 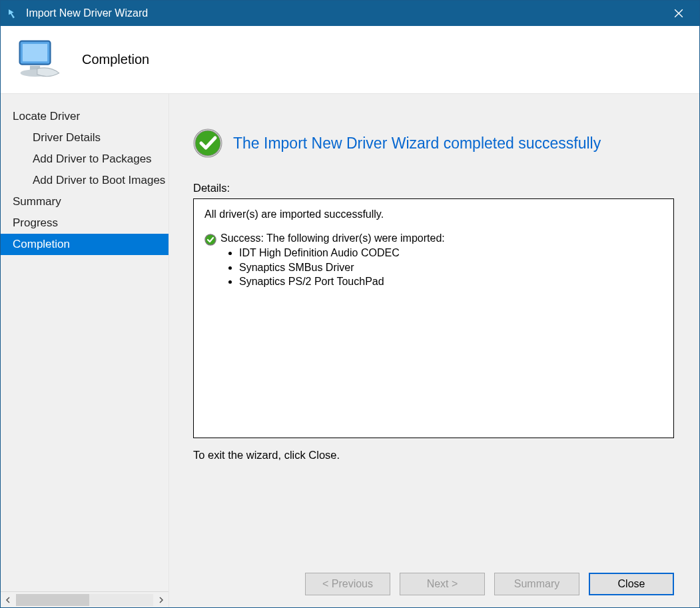 What do you see at coordinates (434, 188) in the screenshot?
I see `details-label: Details:` at bounding box center [434, 188].